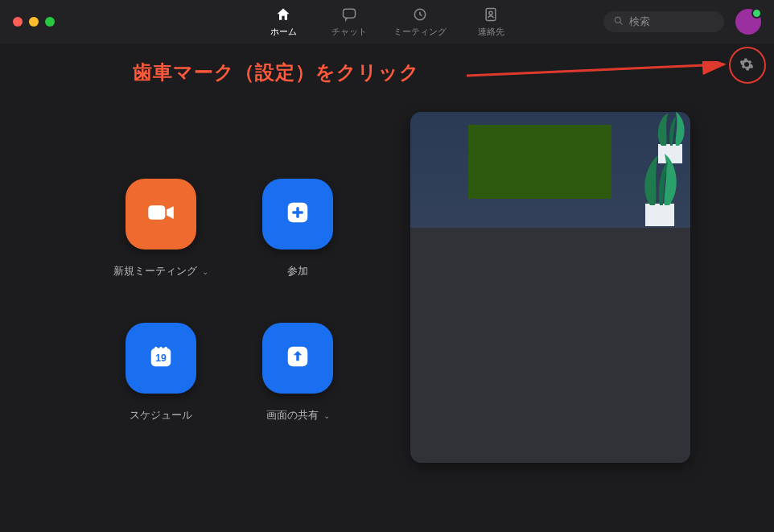 The width and height of the screenshot is (774, 532). Describe the element at coordinates (161, 229) in the screenshot. I see `new-meeting-button: 新規ミーティング ⌄` at that location.